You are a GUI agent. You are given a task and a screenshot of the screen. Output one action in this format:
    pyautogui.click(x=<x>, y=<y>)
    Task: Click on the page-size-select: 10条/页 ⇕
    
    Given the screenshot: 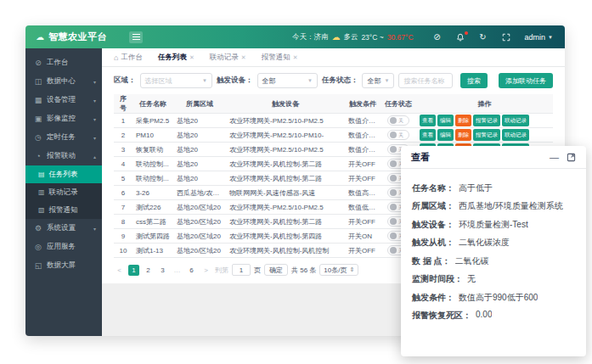 What is the action you would take?
    pyautogui.click(x=339, y=270)
    